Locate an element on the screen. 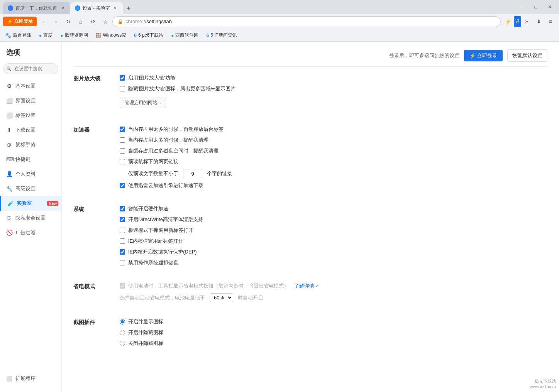  label-sys3: 极速模式下弹窗用新标签打开 is located at coordinates (157, 230).